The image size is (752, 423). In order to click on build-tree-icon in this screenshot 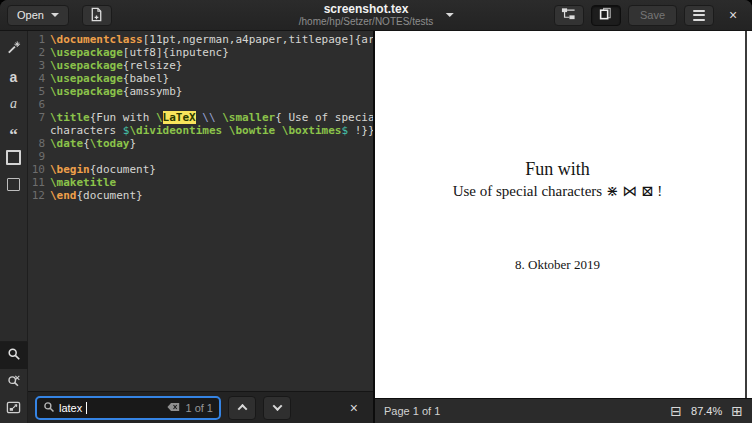, I will do `click(568, 16)`.